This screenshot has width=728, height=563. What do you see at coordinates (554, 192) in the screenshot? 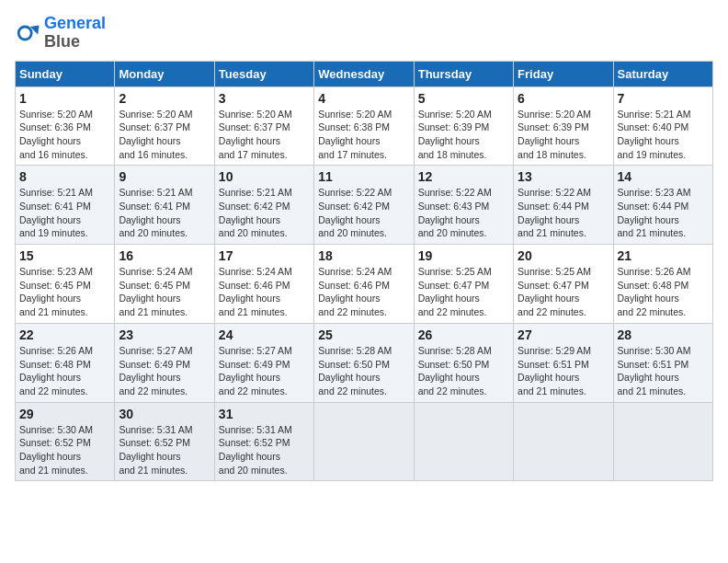
I see `sunrise-text: Sunrise: 5:22 AM` at bounding box center [554, 192].